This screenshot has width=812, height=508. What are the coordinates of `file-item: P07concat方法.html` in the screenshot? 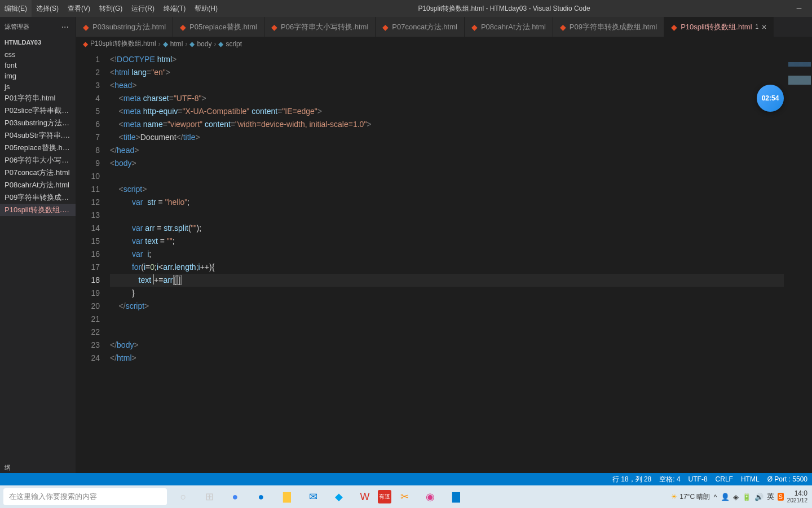 It's located at (38, 173).